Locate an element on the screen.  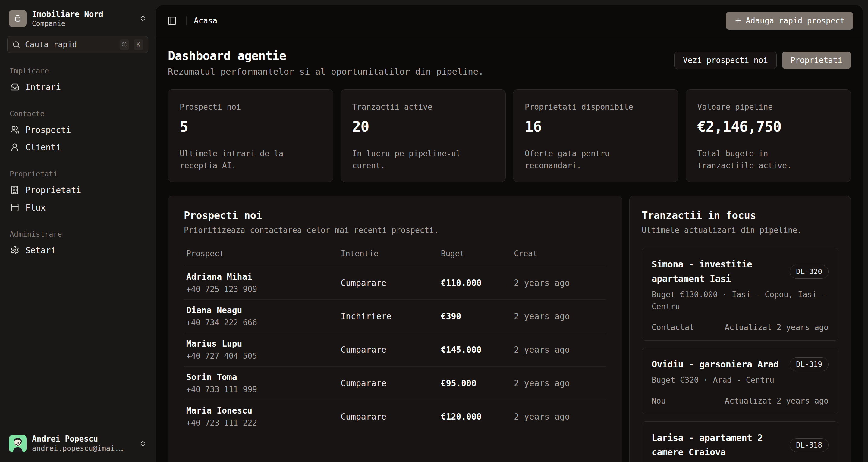
stat-value: 16 is located at coordinates (596, 127).